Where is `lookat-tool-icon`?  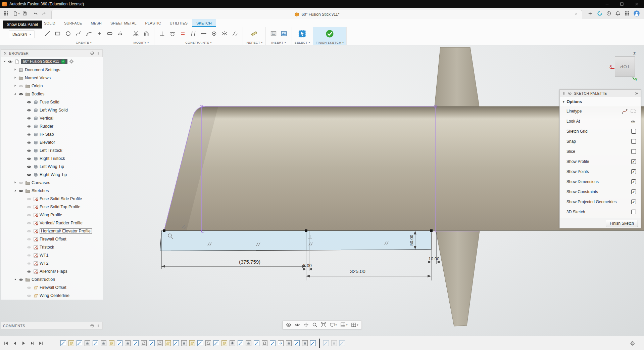
lookat-tool-icon is located at coordinates (633, 122).